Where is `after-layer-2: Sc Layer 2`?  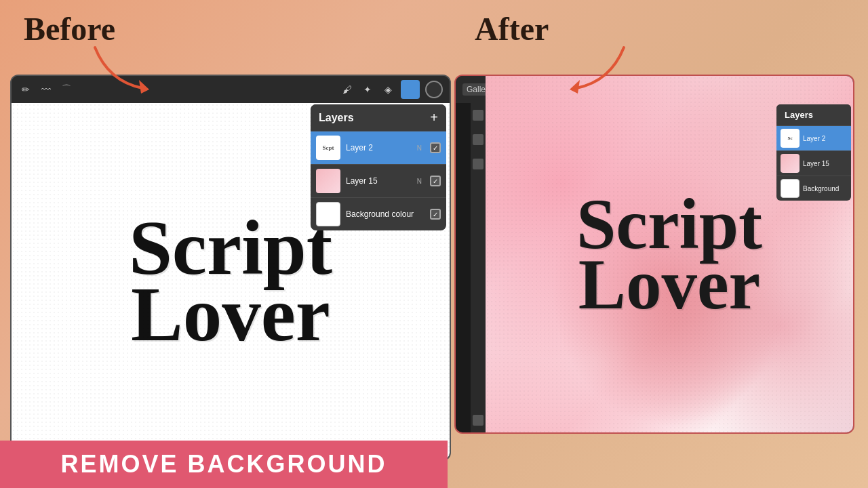
after-layer-2: Sc Layer 2 is located at coordinates (814, 138).